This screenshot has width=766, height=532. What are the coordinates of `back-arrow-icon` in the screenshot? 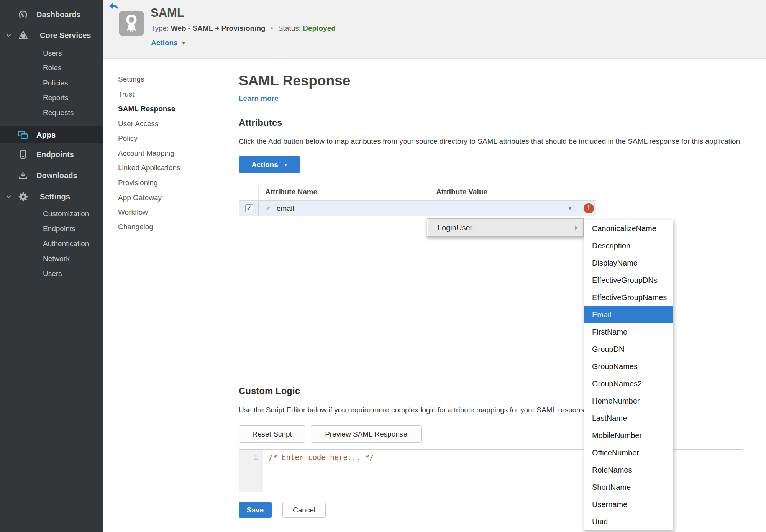 It's located at (114, 6).